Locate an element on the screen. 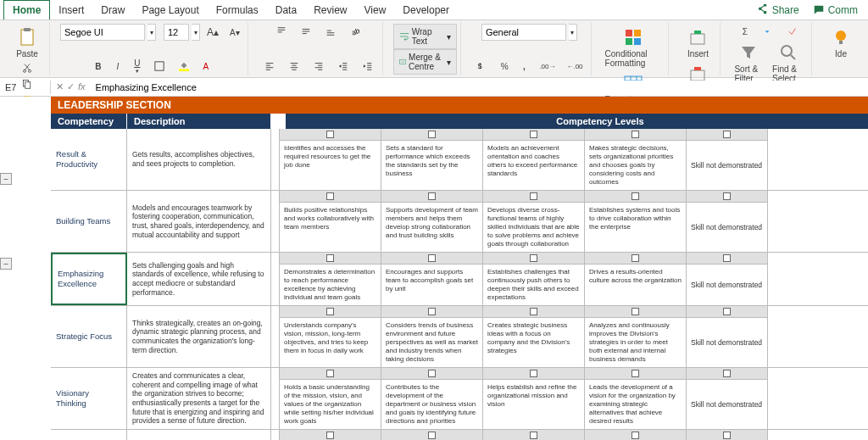  level-text: Creates strategic business ideas with a … is located at coordinates (534, 343).